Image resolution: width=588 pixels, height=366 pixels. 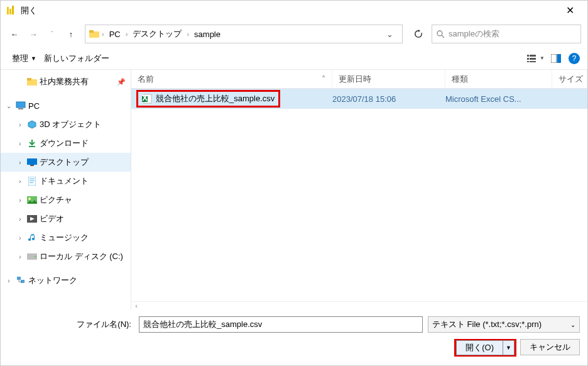 What do you see at coordinates (65, 82) in the screenshot?
I see `sidebar-item-shared: 社内業務共有 📌` at bounding box center [65, 82].